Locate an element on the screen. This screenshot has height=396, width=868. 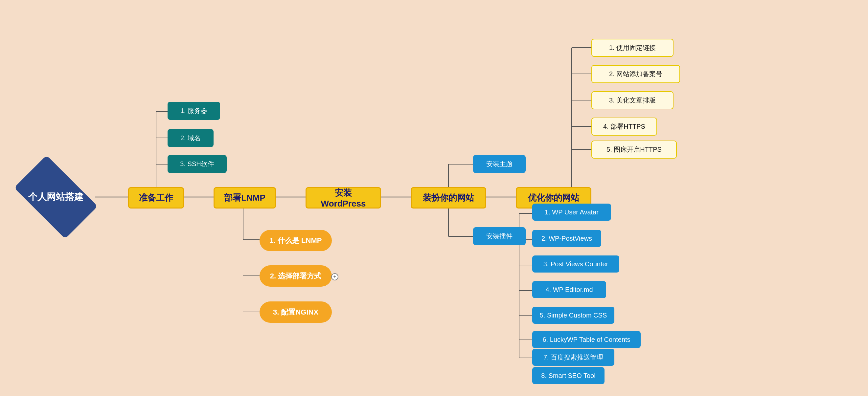
plugin-3: 3. Post Views Counter is located at coordinates (576, 264).